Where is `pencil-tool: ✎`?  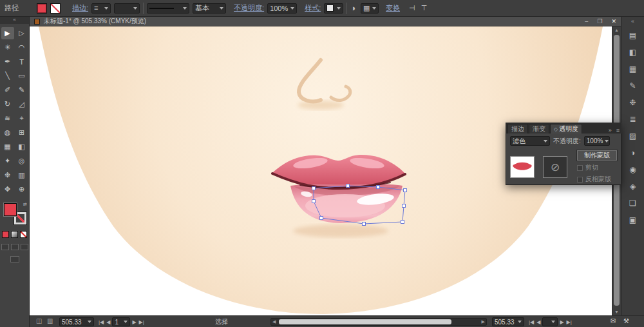
pencil-tool: ✎ is located at coordinates (22, 90).